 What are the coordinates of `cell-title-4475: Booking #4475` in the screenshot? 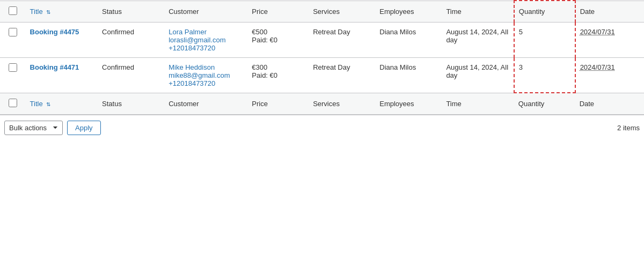 It's located at (62, 40).